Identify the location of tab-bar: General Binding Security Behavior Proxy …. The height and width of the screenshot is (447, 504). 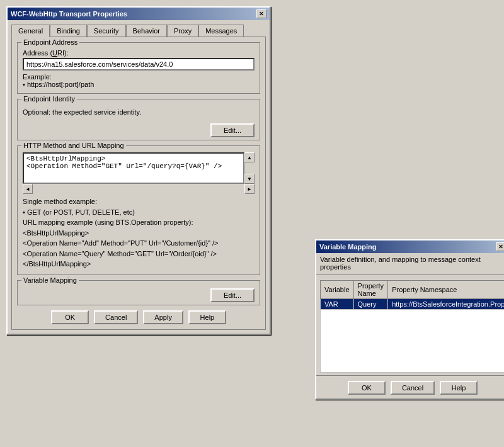
(139, 30).